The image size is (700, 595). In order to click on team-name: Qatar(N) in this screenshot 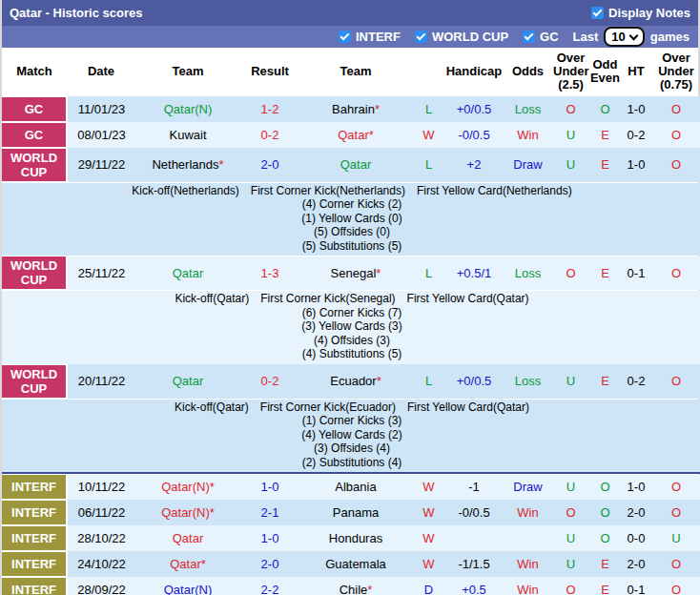, I will do `click(185, 513)`.